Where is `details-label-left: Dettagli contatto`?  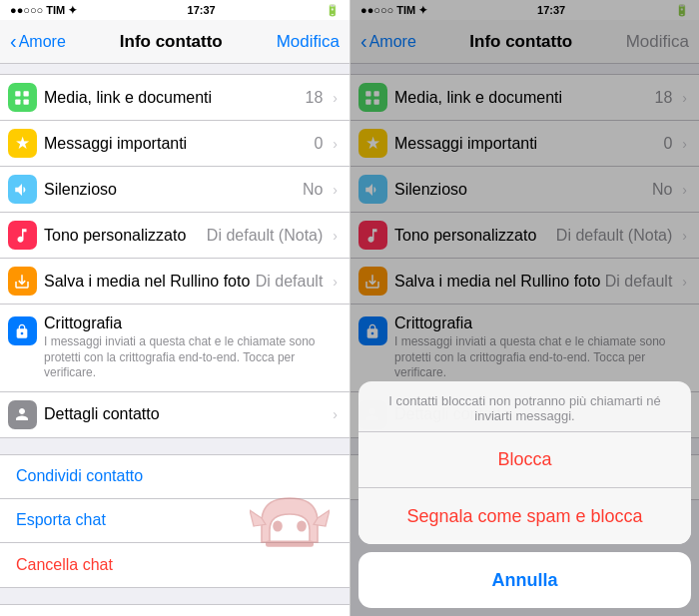
details-label-left: Dettagli contatto is located at coordinates (188, 414).